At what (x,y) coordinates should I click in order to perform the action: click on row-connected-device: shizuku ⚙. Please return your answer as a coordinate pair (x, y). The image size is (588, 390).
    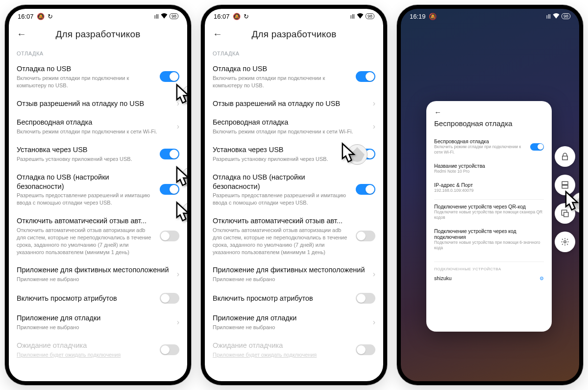
    Looking at the image, I should click on (489, 278).